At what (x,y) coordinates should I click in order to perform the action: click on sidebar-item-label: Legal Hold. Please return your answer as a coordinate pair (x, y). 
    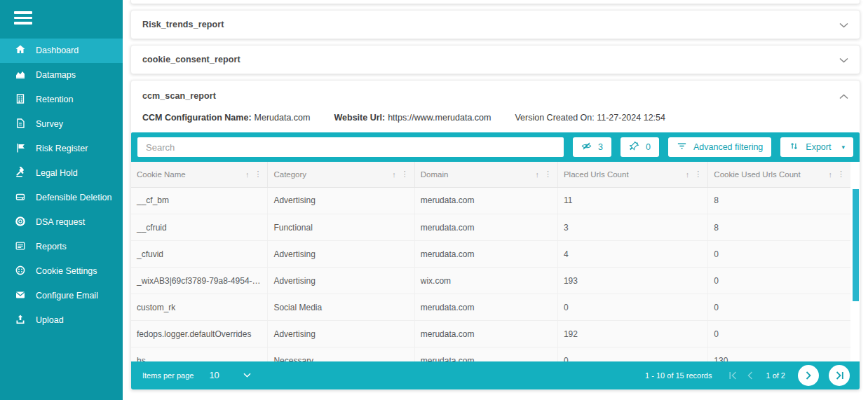
    Looking at the image, I should click on (57, 173).